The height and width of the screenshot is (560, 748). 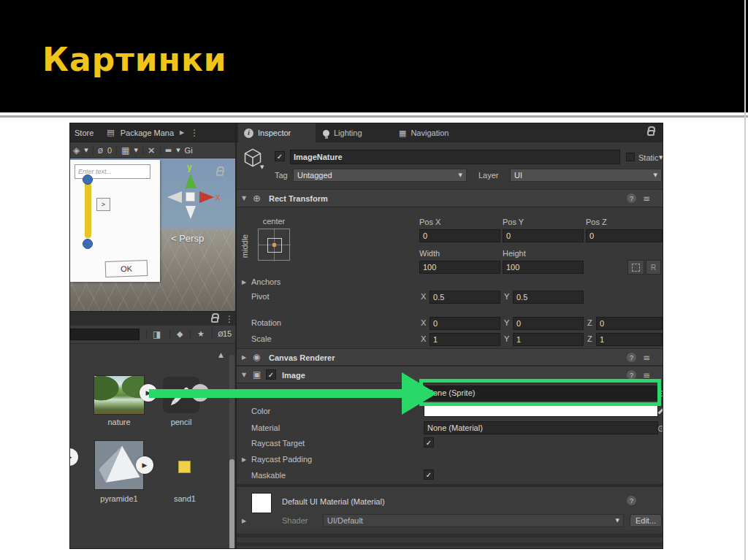 I want to click on tab-asset-store: Store, so click(x=84, y=133).